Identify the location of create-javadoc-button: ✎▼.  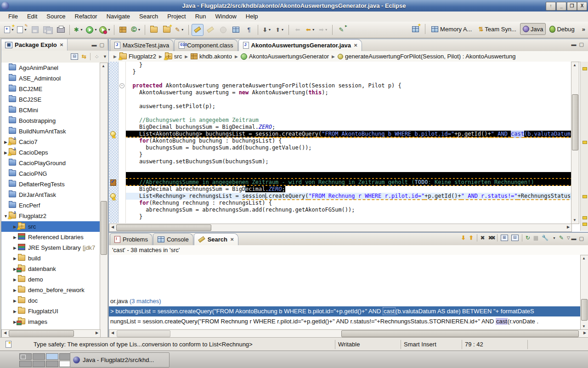
(180, 30).